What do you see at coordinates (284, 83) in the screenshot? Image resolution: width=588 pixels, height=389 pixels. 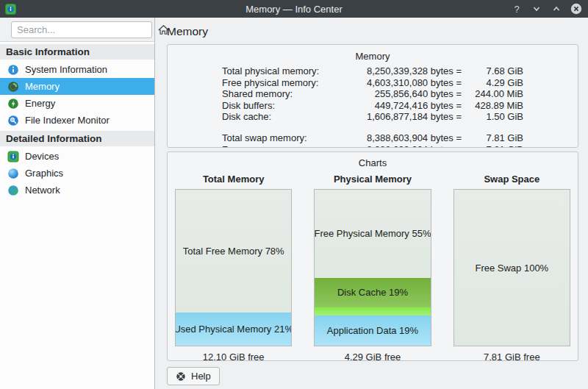 I see `stat-label: Free physical memory:` at bounding box center [284, 83].